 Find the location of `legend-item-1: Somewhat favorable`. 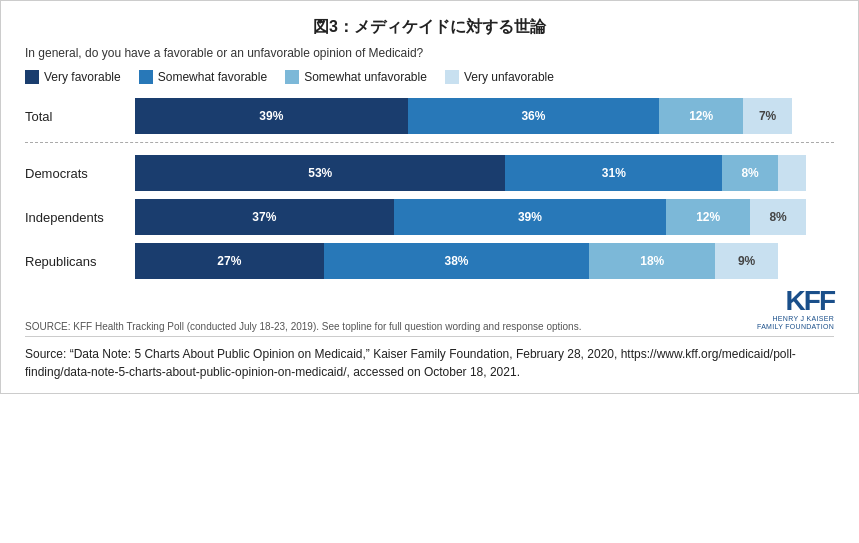

legend-item-1: Somewhat favorable is located at coordinates (203, 77).